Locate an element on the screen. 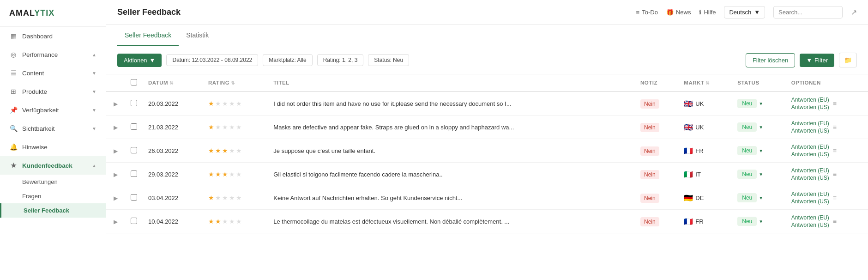 The image size is (868, 280). th-expand is located at coordinates (115, 83).